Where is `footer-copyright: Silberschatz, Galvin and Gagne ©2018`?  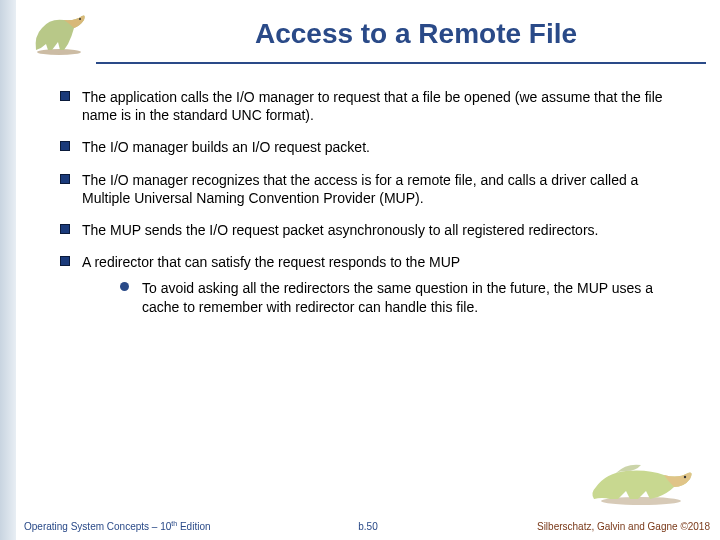
footer-copyright: Silberschatz, Galvin and Gagne ©2018 is located at coordinates (624, 526).